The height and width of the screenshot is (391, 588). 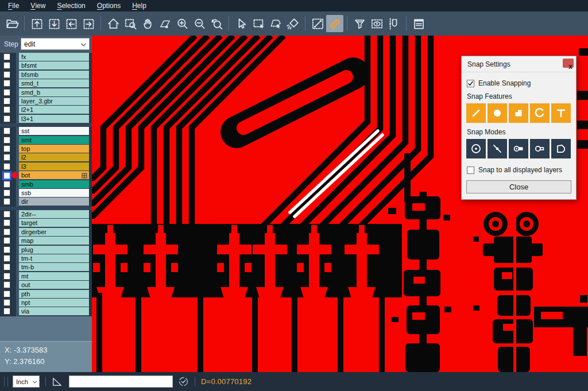 I want to click on layer-label-npt: npt, so click(x=54, y=303).